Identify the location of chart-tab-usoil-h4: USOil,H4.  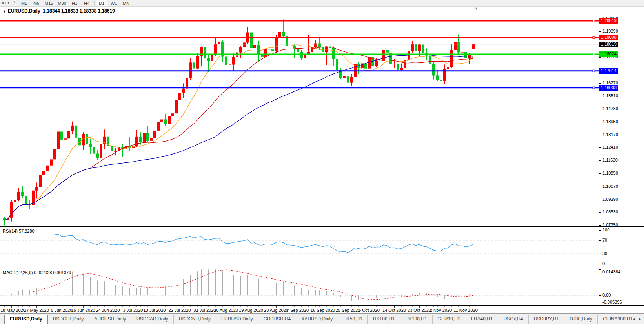
(513, 319).